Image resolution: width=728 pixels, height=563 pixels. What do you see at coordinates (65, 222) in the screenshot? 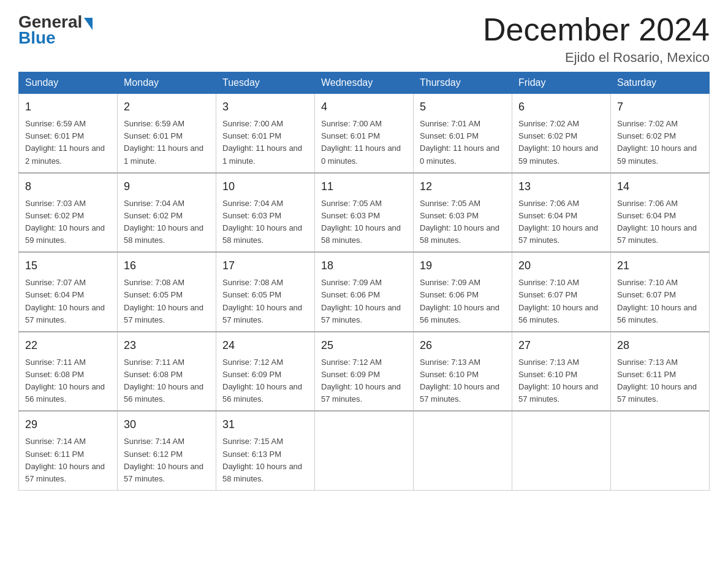
I see `day-info: Sunrise: 7:03 AMSunset: 6:02 PMDaylight:…` at bounding box center [65, 222].